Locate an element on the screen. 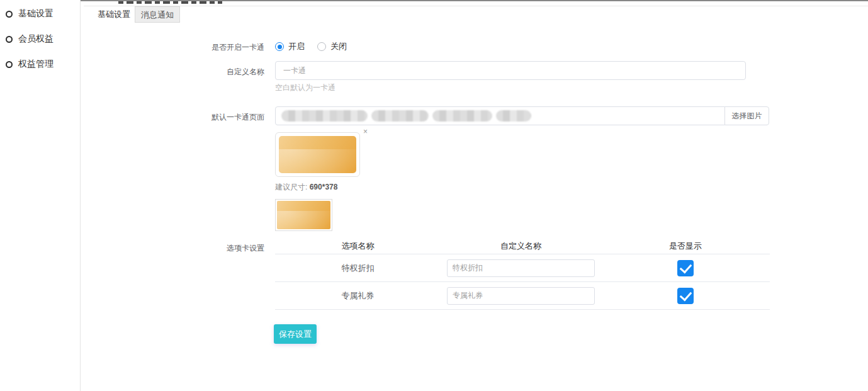 This screenshot has height=391, width=868. custom-name-input is located at coordinates (510, 71).